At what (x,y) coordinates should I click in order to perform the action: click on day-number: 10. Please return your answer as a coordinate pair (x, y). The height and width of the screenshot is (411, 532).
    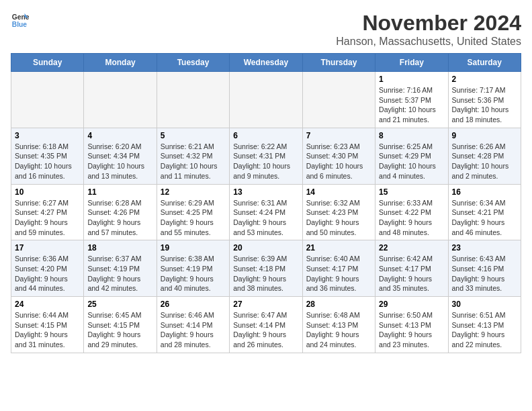
    Looking at the image, I should click on (47, 192).